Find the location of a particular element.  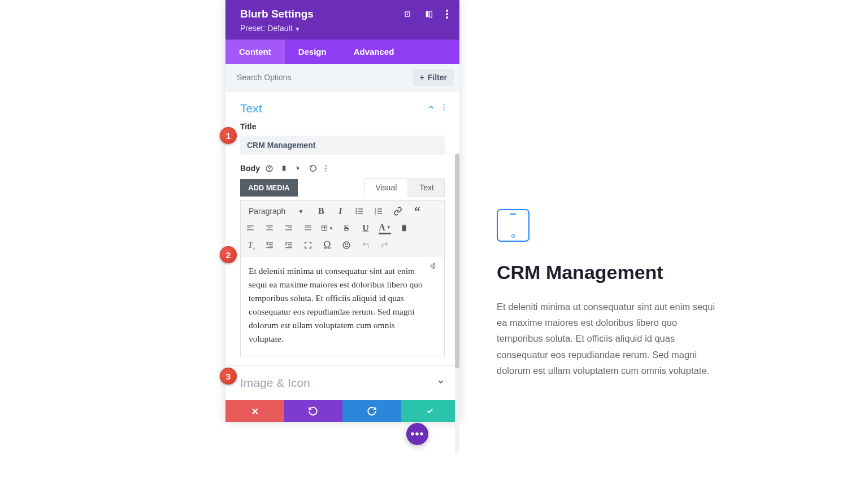

section-text-header: Text is located at coordinates (342, 107).